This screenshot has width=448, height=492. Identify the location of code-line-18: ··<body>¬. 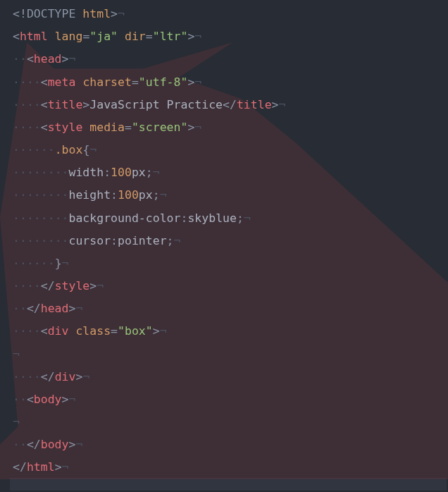
(230, 400).